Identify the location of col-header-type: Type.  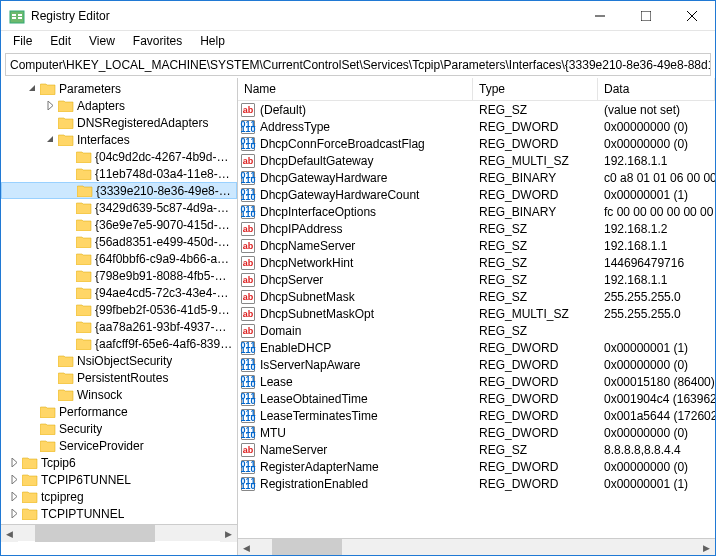
(536, 89).